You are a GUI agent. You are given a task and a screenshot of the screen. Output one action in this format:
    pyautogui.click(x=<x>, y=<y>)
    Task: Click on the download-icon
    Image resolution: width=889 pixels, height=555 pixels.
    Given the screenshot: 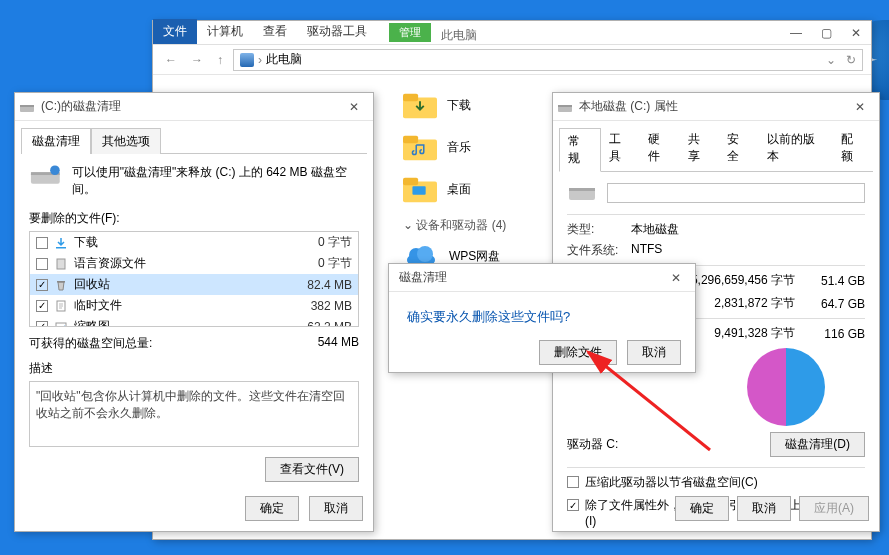 What is the action you would take?
    pyautogui.click(x=61, y=243)
    